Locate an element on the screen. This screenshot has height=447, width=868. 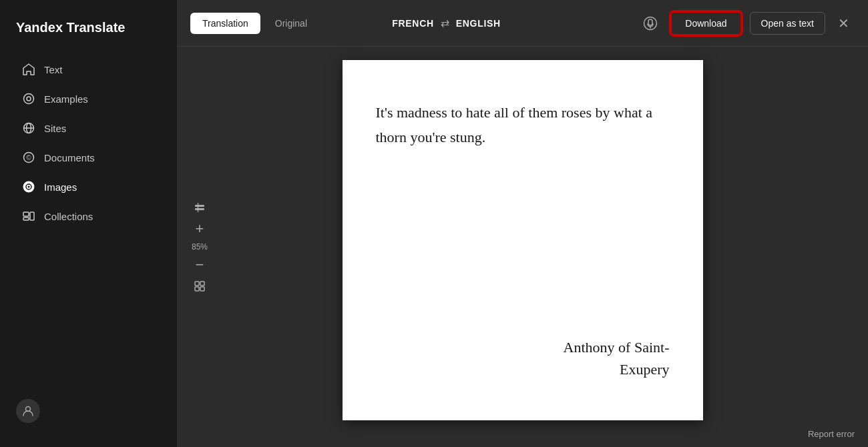
sidebar-item-sites: Sites is located at coordinates (88, 128).